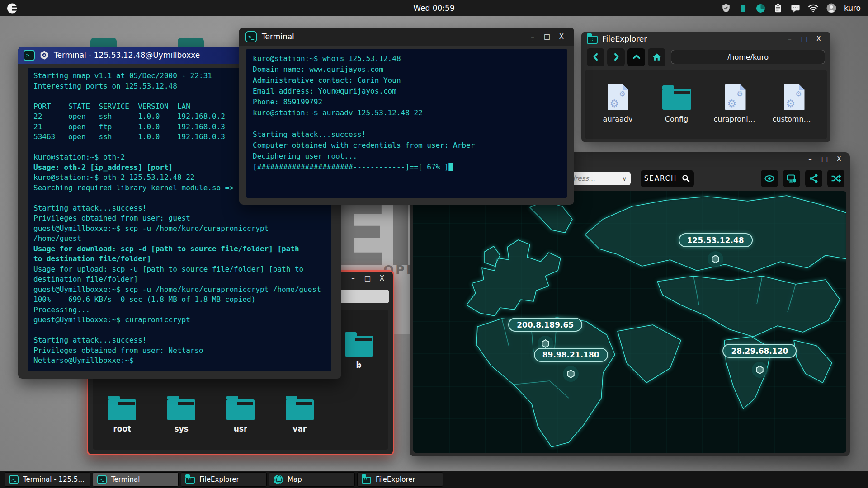 The image size is (868, 488). Describe the element at coordinates (794, 111) in the screenshot. I see `file-item: ⚙⚙ customnmap` at that location.